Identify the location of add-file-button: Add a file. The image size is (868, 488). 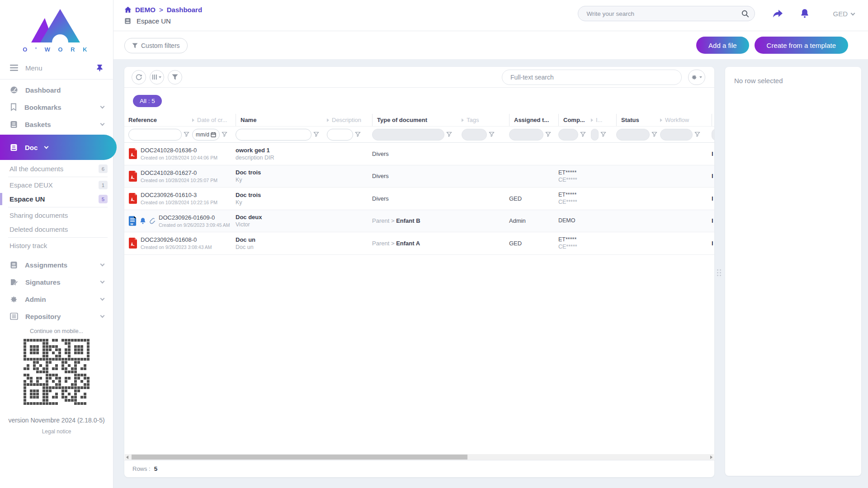
(722, 45).